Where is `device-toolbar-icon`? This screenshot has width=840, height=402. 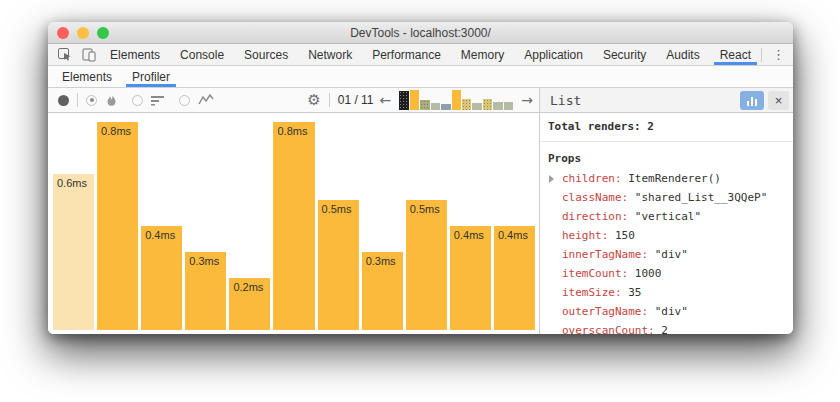
device-toolbar-icon is located at coordinates (89, 55).